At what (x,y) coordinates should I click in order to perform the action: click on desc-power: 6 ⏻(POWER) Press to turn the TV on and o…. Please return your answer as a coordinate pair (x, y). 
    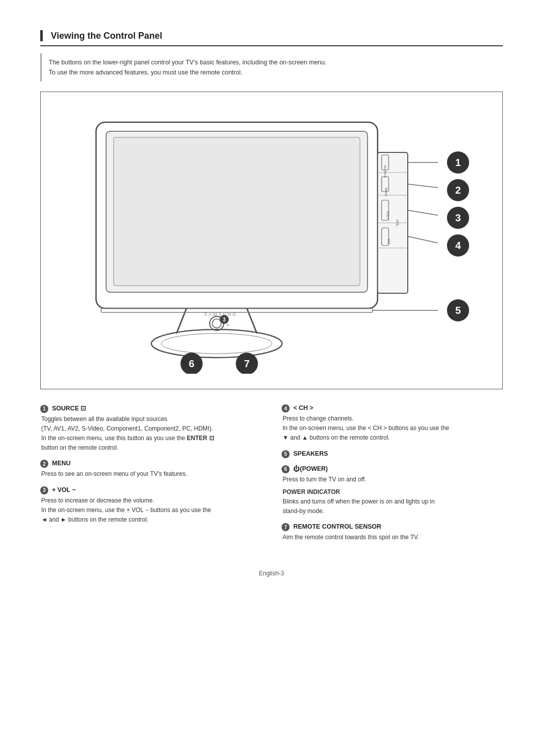
    Looking at the image, I should click on (392, 491).